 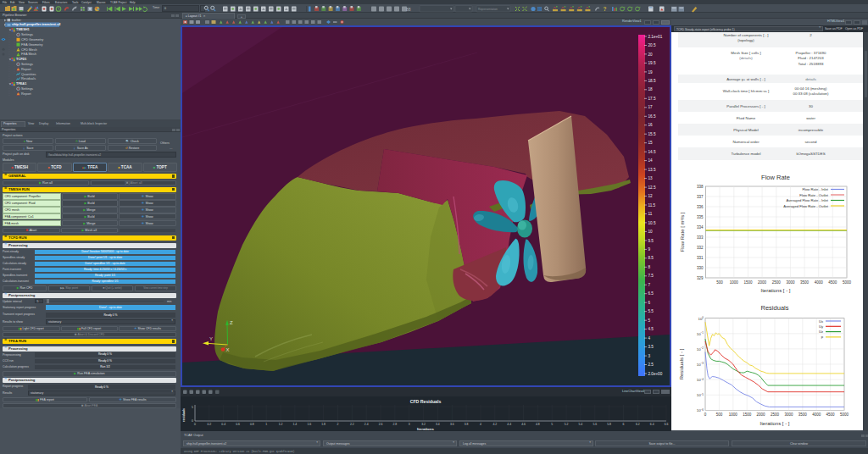 I want to click on svg-text: 6.4, so click(x=653, y=424).